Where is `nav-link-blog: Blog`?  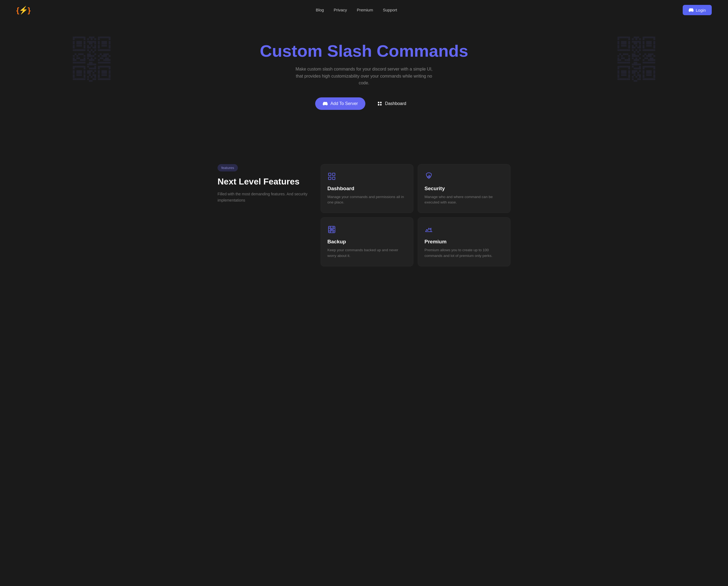
nav-link-blog: Blog is located at coordinates (320, 10).